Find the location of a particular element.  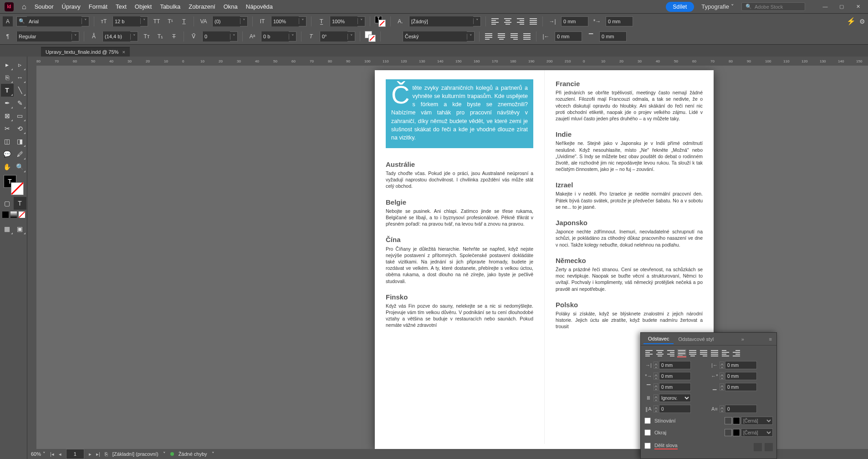

country-heading: Finsko is located at coordinates (460, 297).